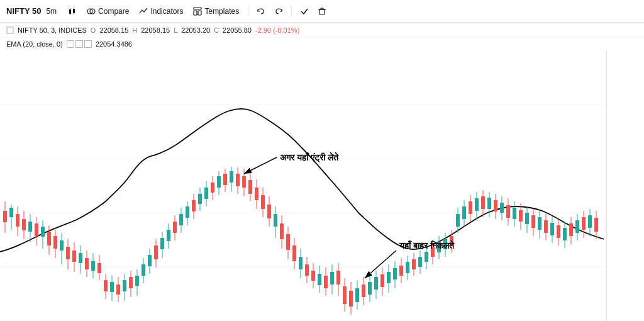 This screenshot has height=321, width=644. Describe the element at coordinates (322, 11) in the screenshot. I see `delete-button` at that location.